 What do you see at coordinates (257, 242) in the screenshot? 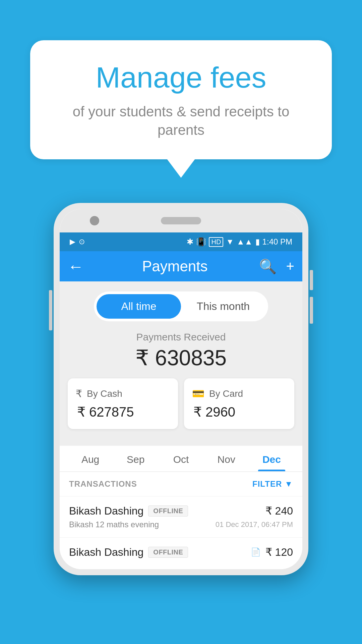
I see `battery-icon: ▮` at bounding box center [257, 242].